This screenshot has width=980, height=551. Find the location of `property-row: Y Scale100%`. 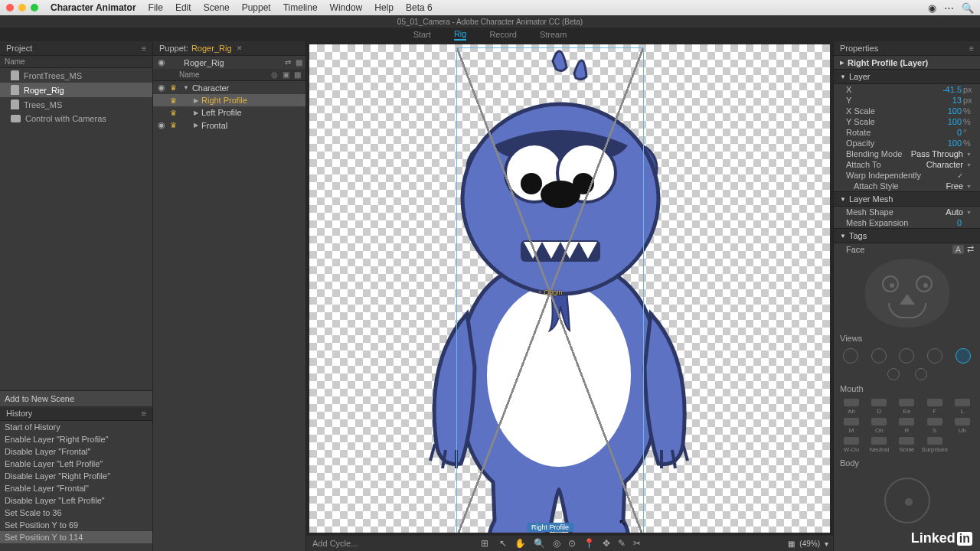

property-row: Y Scale100% is located at coordinates (906, 122).